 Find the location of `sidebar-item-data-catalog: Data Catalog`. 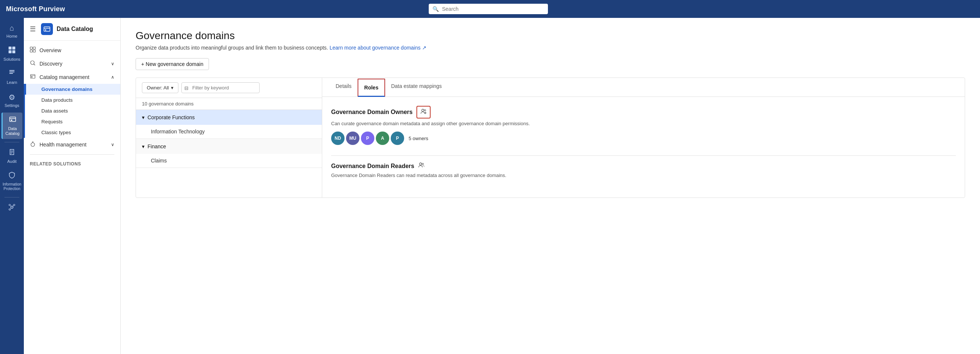

sidebar-item-data-catalog: Data Catalog is located at coordinates (12, 126).